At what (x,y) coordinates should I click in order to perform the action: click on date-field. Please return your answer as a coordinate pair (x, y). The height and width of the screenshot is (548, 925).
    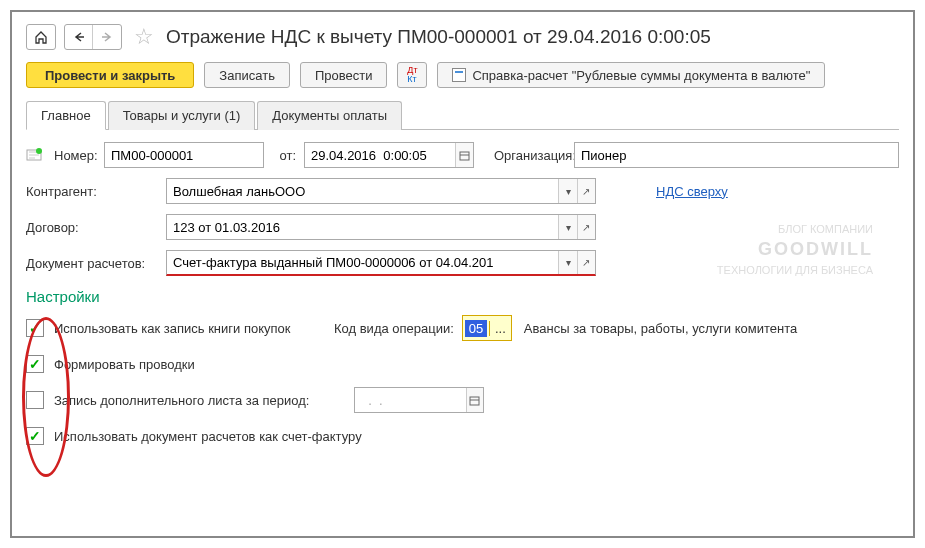
    Looking at the image, I should click on (389, 155).